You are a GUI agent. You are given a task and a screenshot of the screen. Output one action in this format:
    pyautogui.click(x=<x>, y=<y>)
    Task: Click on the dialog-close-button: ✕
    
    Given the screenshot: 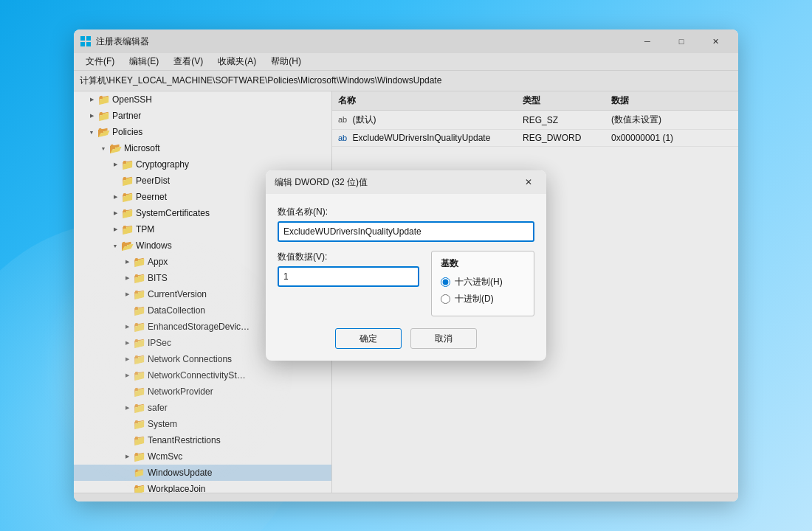 What is the action you would take?
    pyautogui.click(x=529, y=182)
    